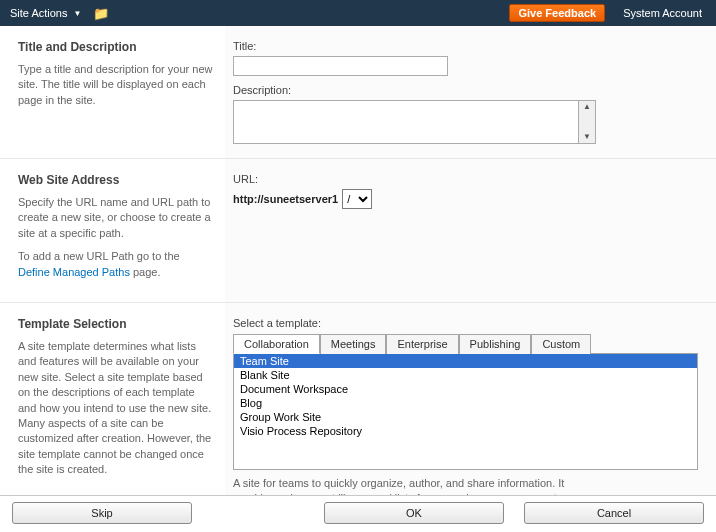  What do you see at coordinates (466, 344) in the screenshot?
I see `template-tabstrip: Collaboration Meetings Enterprise Publis…` at bounding box center [466, 344].